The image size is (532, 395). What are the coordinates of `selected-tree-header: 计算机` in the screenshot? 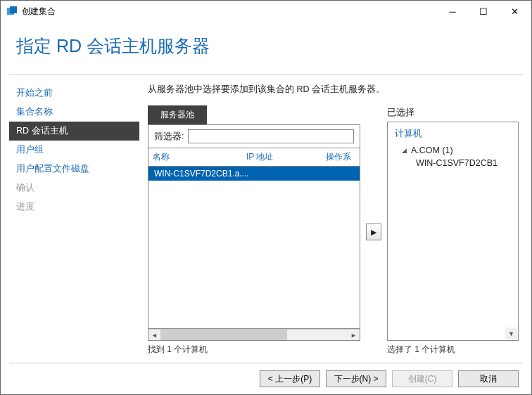 It's located at (453, 135).